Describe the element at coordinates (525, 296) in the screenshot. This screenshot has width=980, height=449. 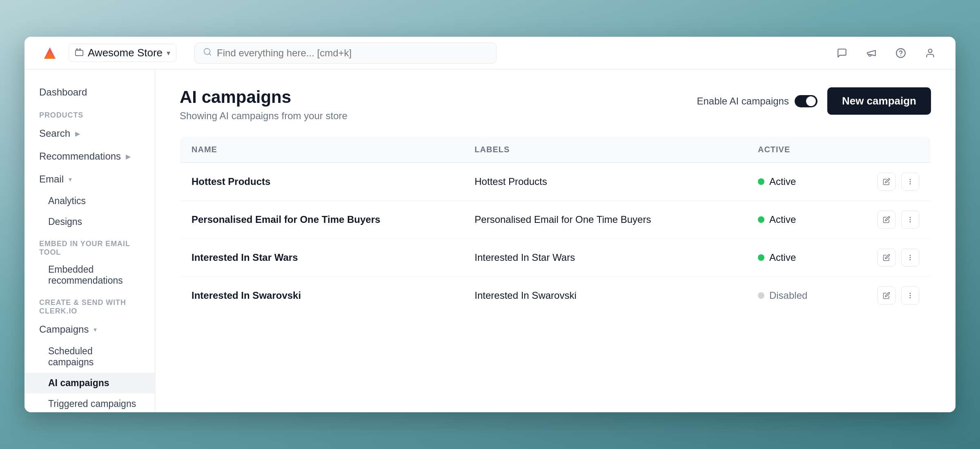
I see `campaign-label-text: Interested In Swarovski` at that location.